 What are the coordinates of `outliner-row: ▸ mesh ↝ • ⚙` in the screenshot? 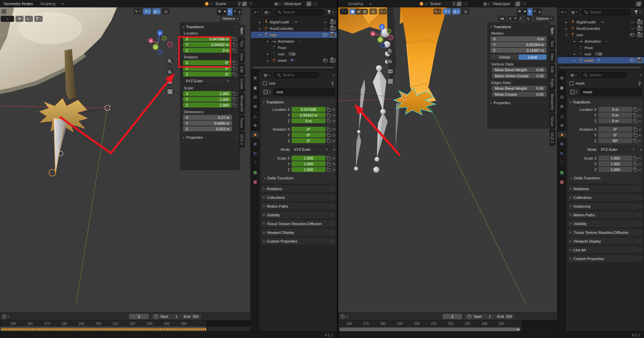 It's located at (601, 60).